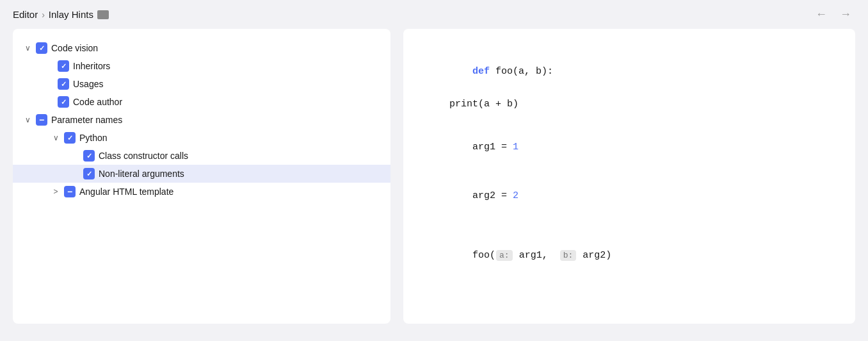  I want to click on tree-item-parameter-names: ∨Parameter names, so click(202, 120).